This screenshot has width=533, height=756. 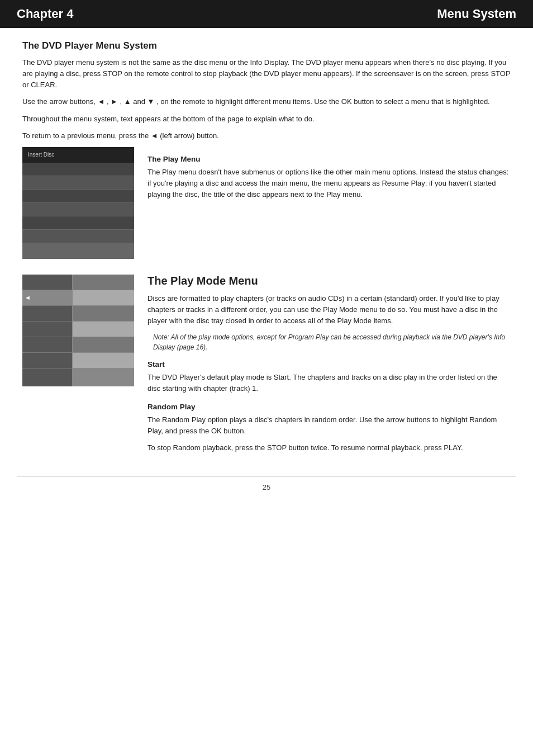 What do you see at coordinates (266, 102) in the screenshot?
I see `dvd-menu-para2: Use the arrow buttons, ◄ , ► , ▲ and ▼ ,…` at bounding box center [266, 102].